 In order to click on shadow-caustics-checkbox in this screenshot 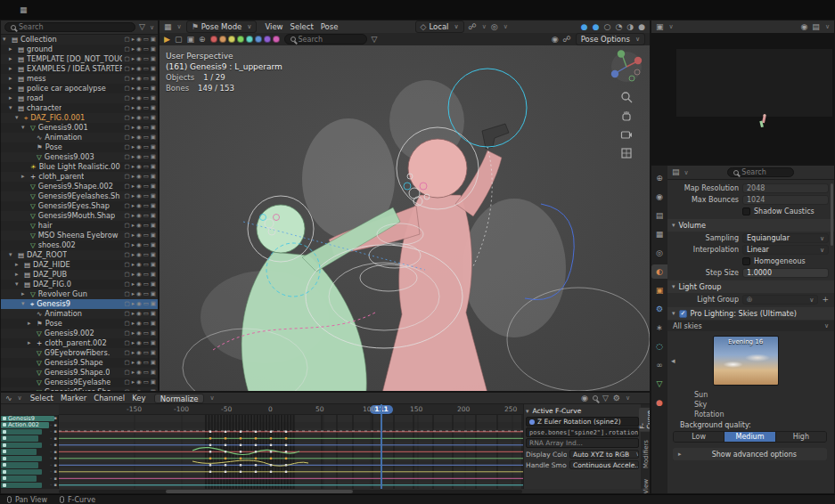, I will do `click(747, 212)`.